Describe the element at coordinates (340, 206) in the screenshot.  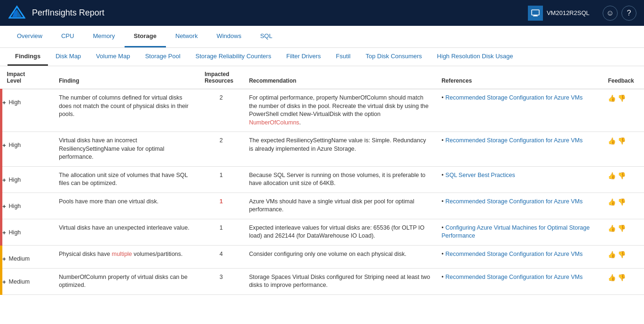
I see `recommendation-text: Azure VMs should have a single virtual d…` at that location.